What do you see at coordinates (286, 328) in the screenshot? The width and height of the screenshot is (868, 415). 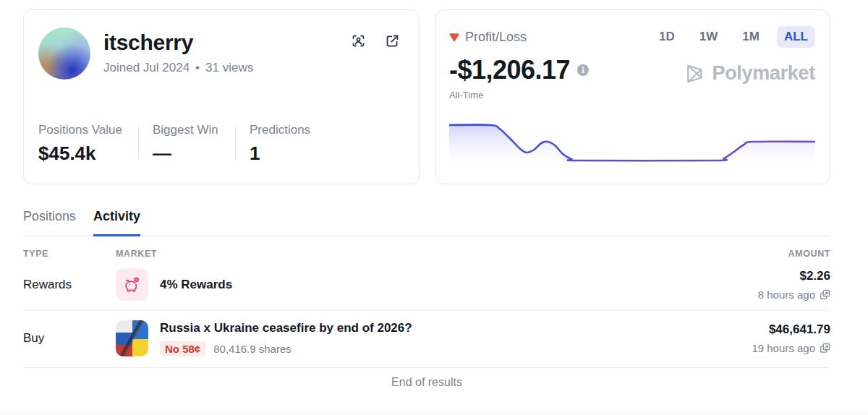 I see `market-title: Russia x Ukraine ceasefire by end of 202…` at bounding box center [286, 328].